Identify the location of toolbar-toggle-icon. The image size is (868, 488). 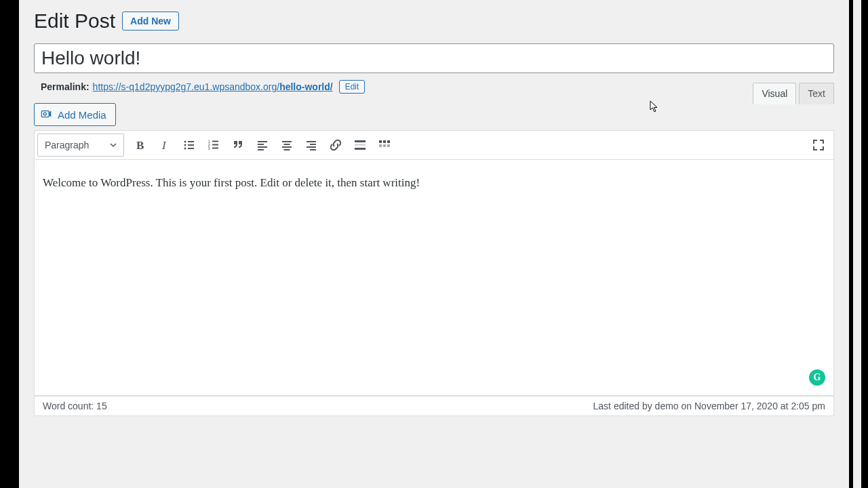
(384, 145).